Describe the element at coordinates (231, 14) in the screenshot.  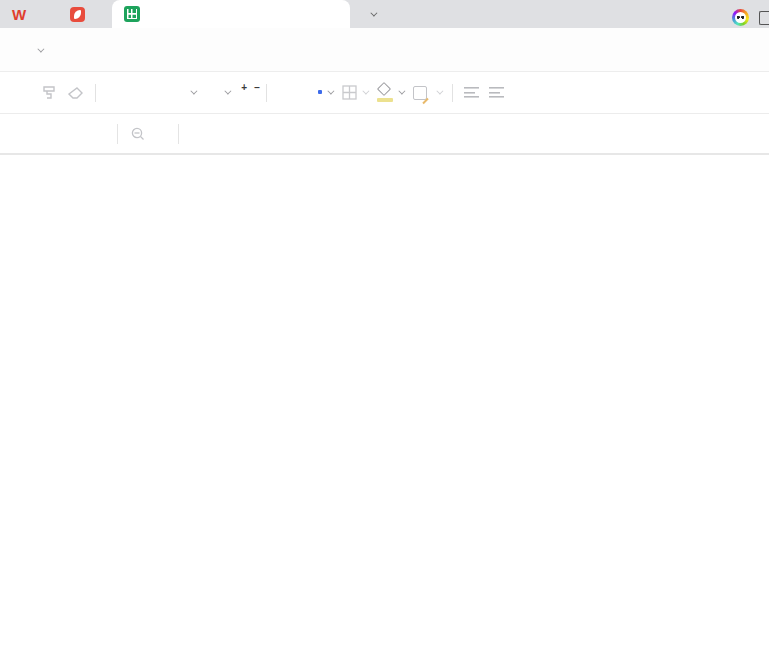
I see `tab-sports-recommendation` at that location.